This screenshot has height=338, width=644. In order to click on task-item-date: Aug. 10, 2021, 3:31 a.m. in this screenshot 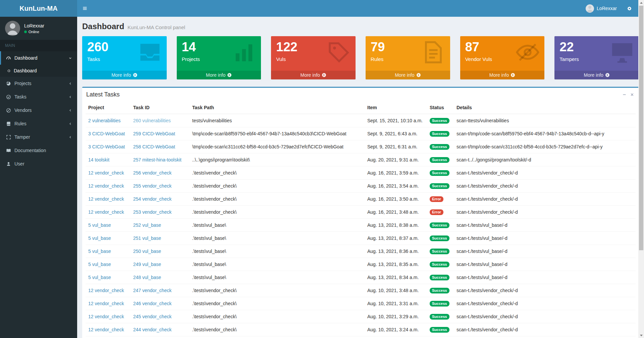, I will do `click(396, 303)`.